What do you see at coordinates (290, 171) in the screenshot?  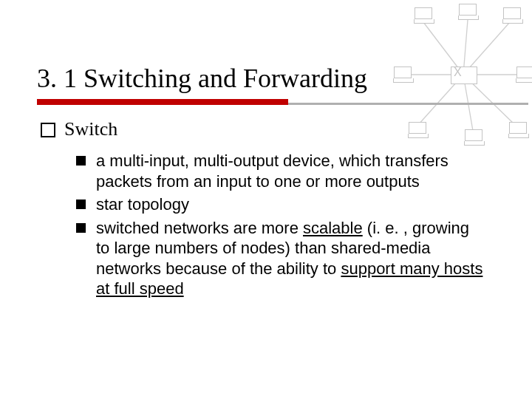 I see `bullet-level2-text: a multi-input, multi-output device, whic…` at bounding box center [290, 171].